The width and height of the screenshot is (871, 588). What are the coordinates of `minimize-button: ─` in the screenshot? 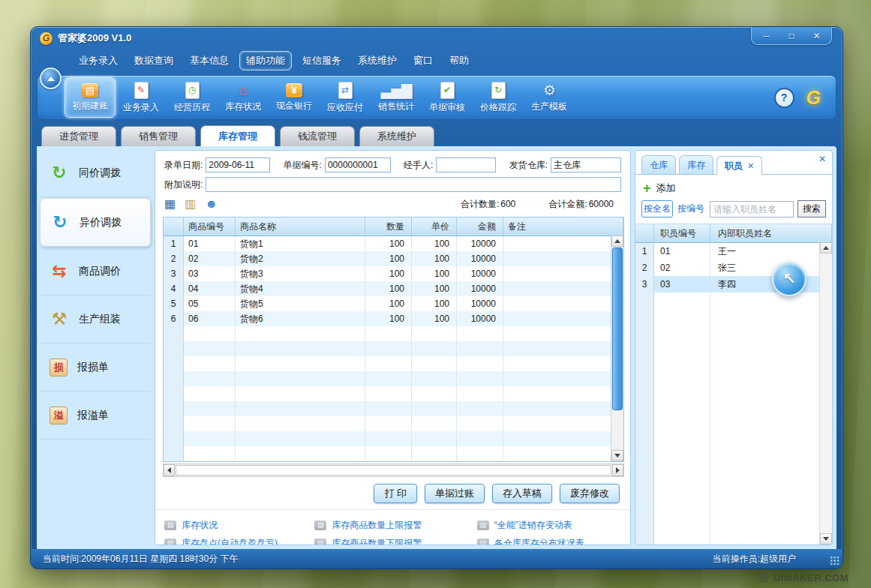 It's located at (767, 36).